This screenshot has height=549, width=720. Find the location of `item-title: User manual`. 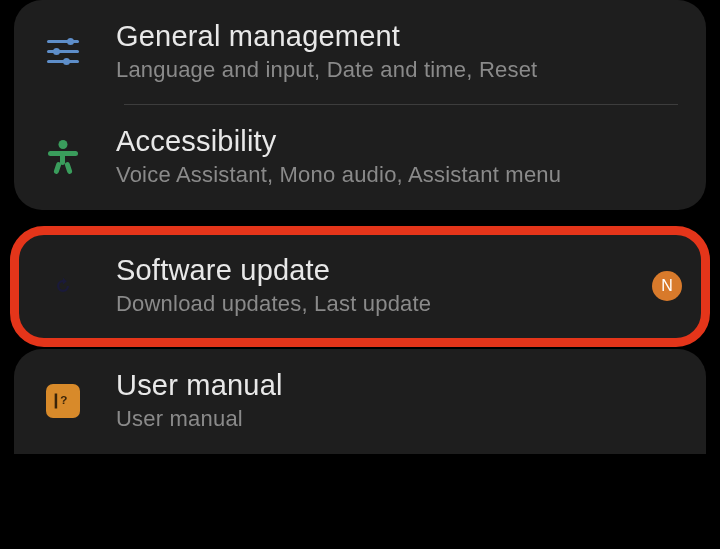

item-title: User manual is located at coordinates (399, 386).